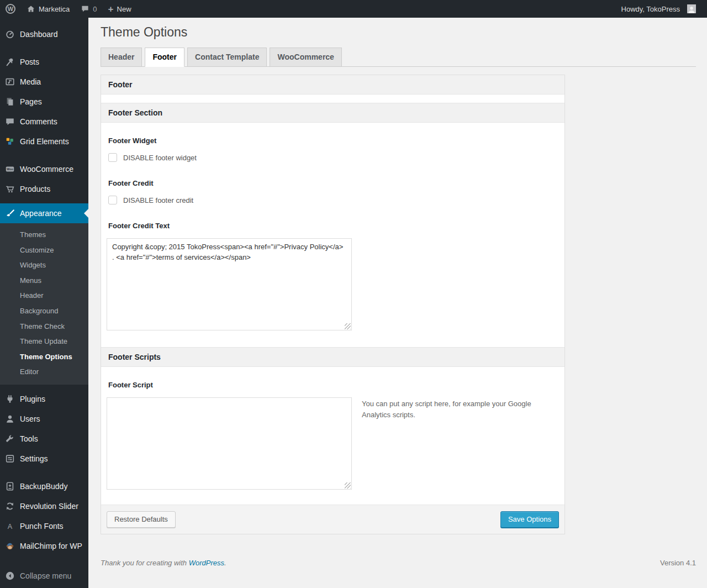 Image resolution: width=707 pixels, height=588 pixels. Describe the element at coordinates (44, 506) in the screenshot. I see `sidebar-item-revolution-slider: Revolution Slider` at that location.